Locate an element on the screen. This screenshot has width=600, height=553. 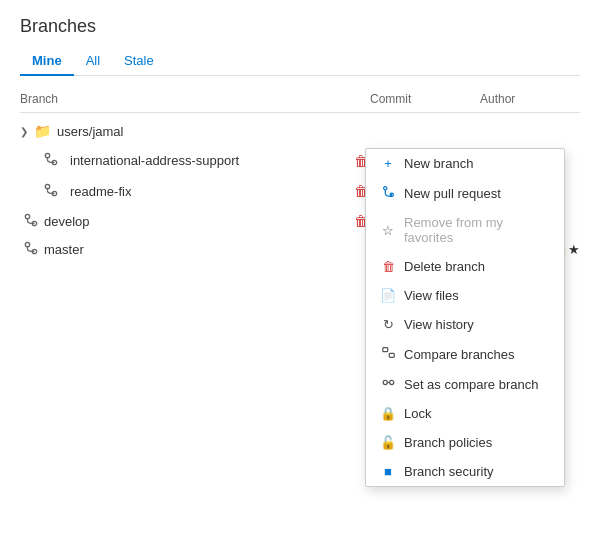
branch-name: readme-fix is located at coordinates (210, 192).